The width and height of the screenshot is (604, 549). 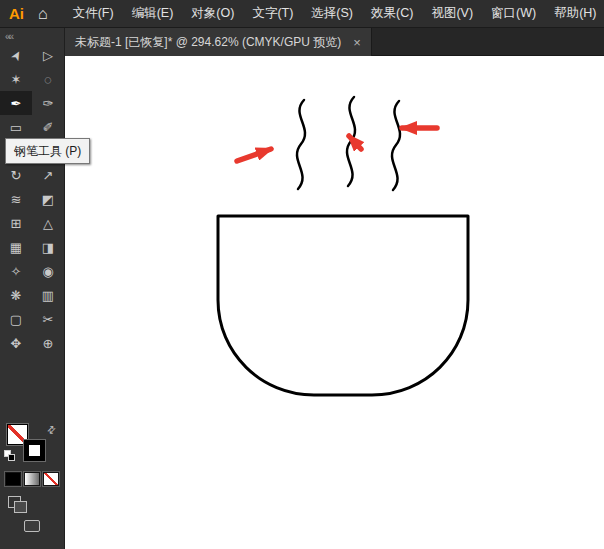 I want to click on menu-object: 对象(O), so click(x=212, y=14).